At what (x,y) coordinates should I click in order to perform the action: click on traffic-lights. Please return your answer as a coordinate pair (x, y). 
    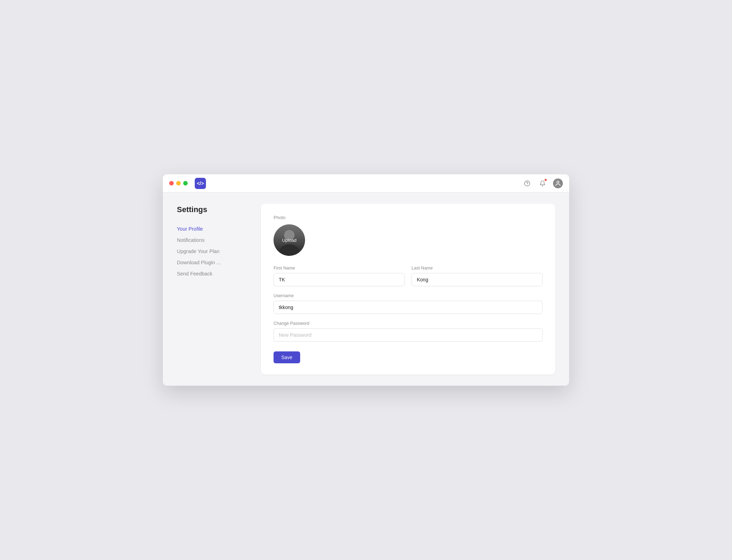
    Looking at the image, I should click on (179, 183).